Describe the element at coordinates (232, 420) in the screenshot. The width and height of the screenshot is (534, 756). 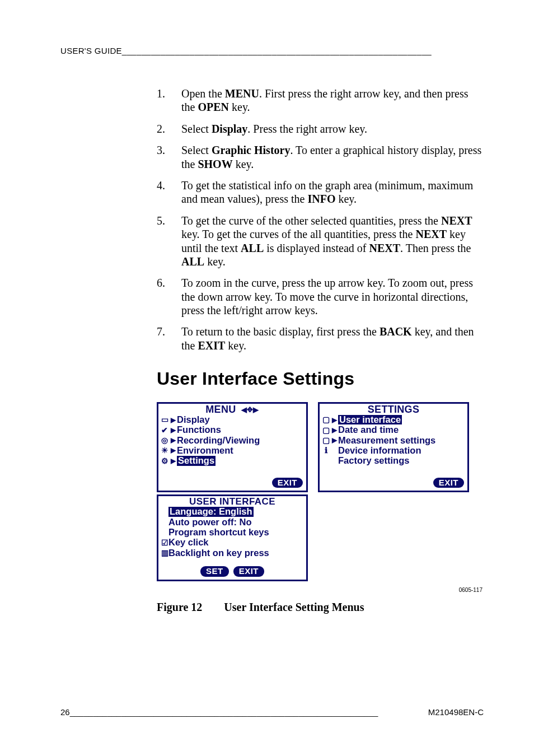
I see `menu-item: ▭▶Display` at that location.